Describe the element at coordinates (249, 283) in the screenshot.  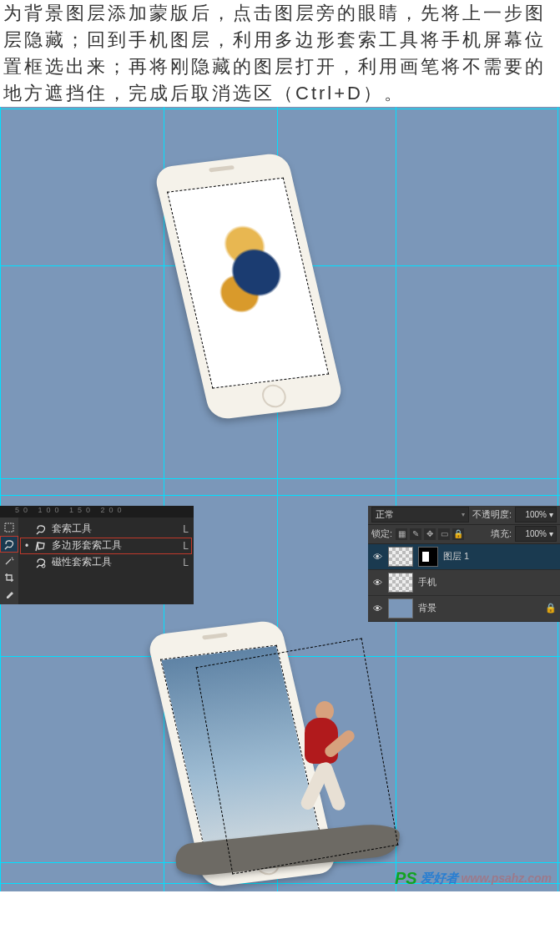
I see `betta-fish-art` at that location.